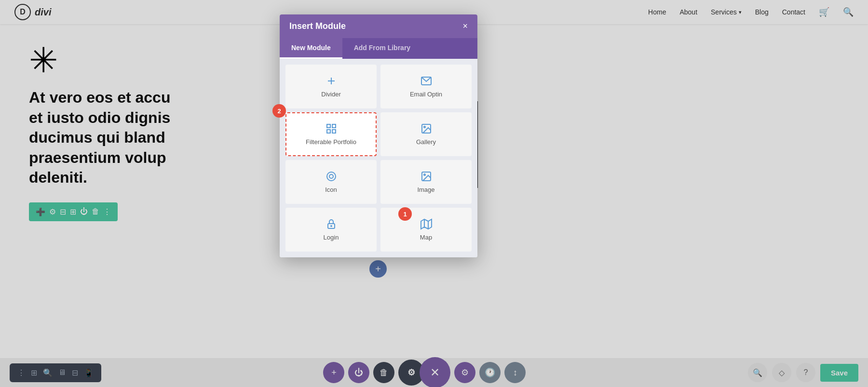  I want to click on module-email-optin-label: Email Optin, so click(426, 94).